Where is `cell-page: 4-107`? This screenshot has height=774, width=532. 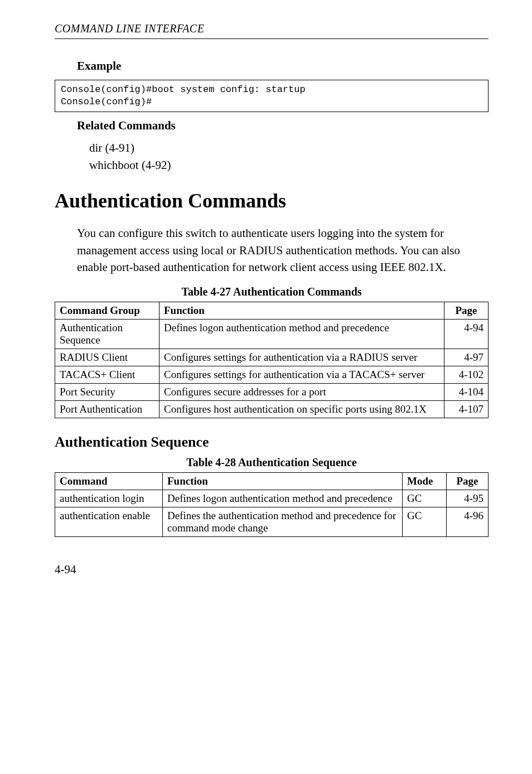
cell-page: 4-107 is located at coordinates (466, 409).